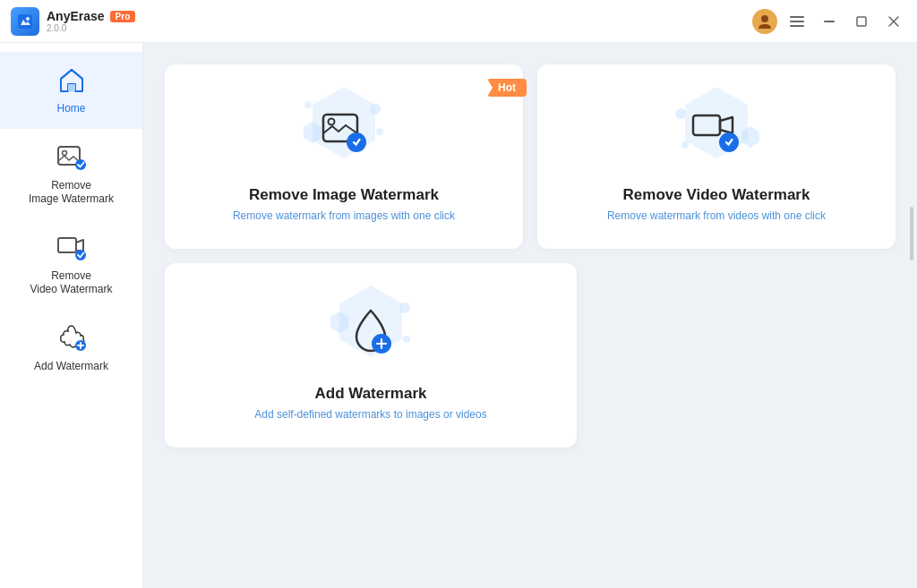  What do you see at coordinates (73, 21) in the screenshot?
I see `app-info: AnyErase Pro 2.0.0` at bounding box center [73, 21].